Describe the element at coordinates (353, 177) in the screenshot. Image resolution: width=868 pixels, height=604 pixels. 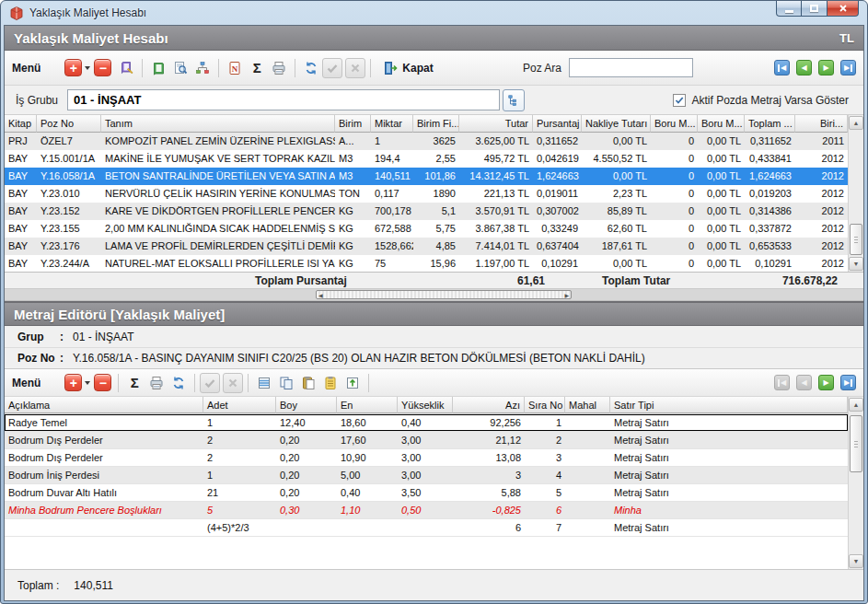
I see `cell: M3` at that location.